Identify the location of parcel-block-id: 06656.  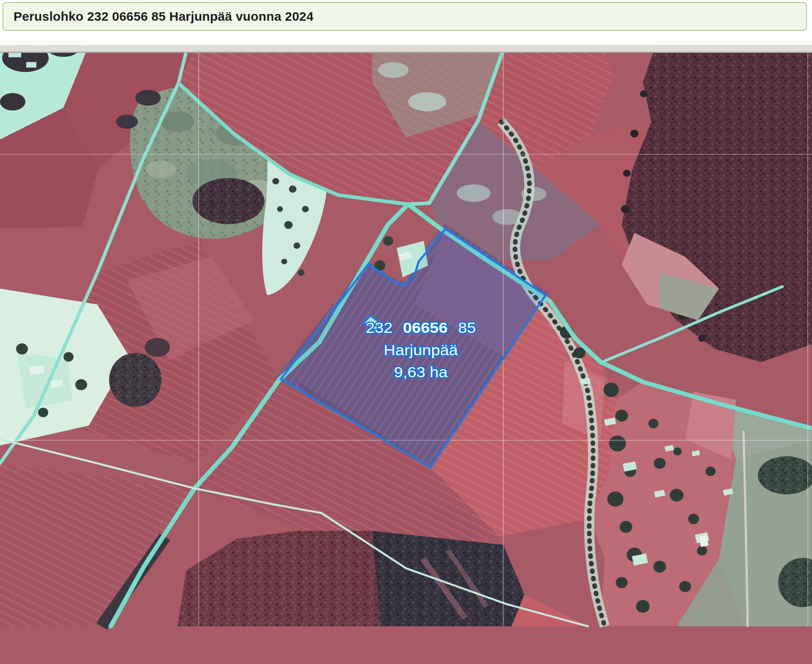
(425, 328).